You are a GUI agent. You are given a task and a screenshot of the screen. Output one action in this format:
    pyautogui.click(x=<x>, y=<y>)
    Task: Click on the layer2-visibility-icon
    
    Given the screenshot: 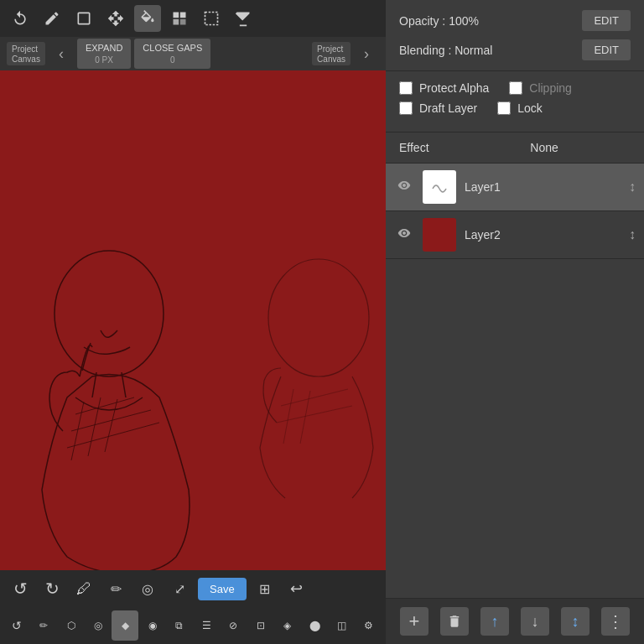 What is the action you would take?
    pyautogui.click(x=404, y=235)
    